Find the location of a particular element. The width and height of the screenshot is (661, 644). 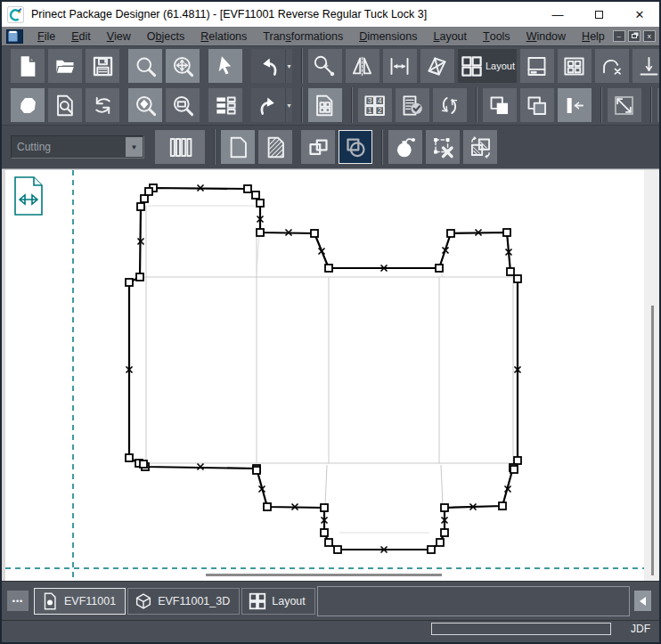

tile-list-button is located at coordinates (225, 105).